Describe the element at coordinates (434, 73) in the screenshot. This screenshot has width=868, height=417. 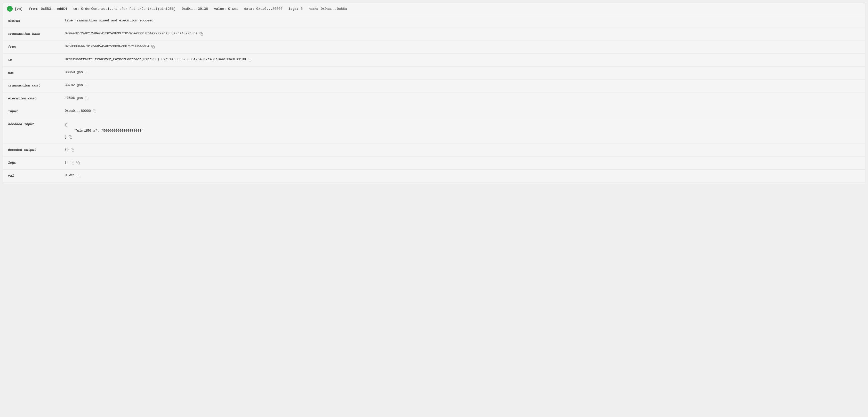
I see `row-gas: gas 38850 gas` at that location.